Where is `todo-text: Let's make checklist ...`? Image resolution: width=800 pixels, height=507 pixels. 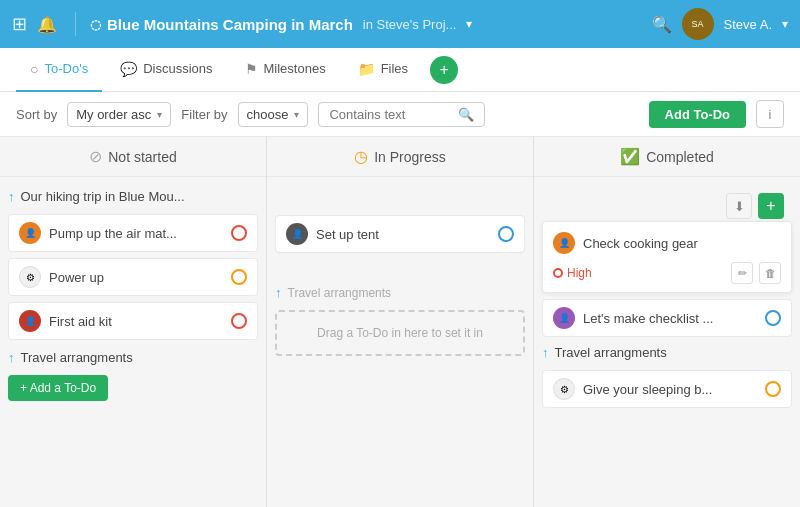
todo-text: Let's make checklist ... is located at coordinates (670, 318).